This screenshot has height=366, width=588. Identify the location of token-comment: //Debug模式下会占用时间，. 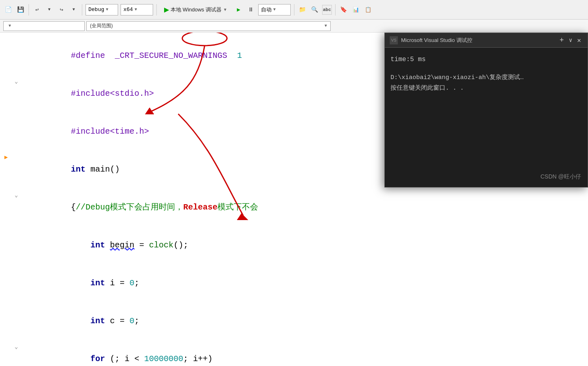
(129, 207).